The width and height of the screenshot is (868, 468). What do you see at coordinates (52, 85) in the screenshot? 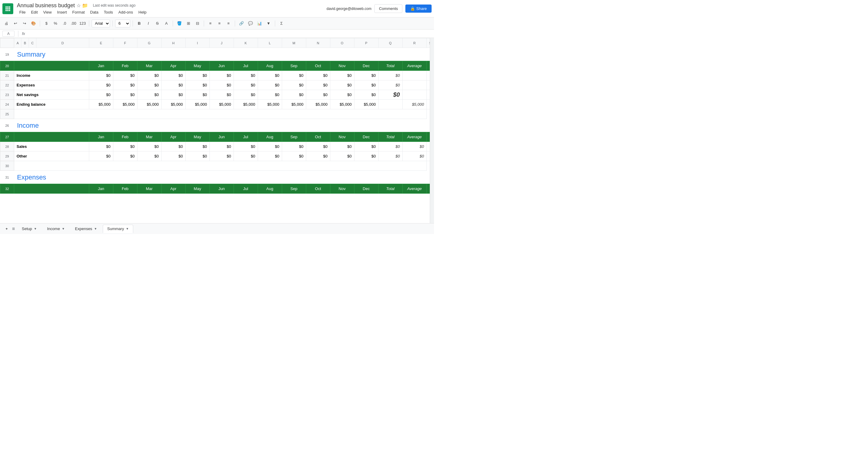
I see `expenses-label: Expenses` at bounding box center [52, 85].